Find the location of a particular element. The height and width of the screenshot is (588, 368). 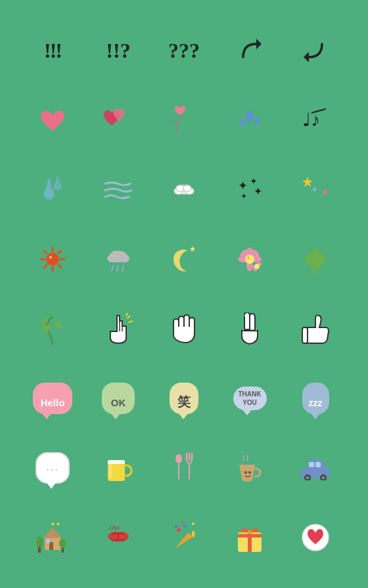

hearts-two is located at coordinates (118, 120).